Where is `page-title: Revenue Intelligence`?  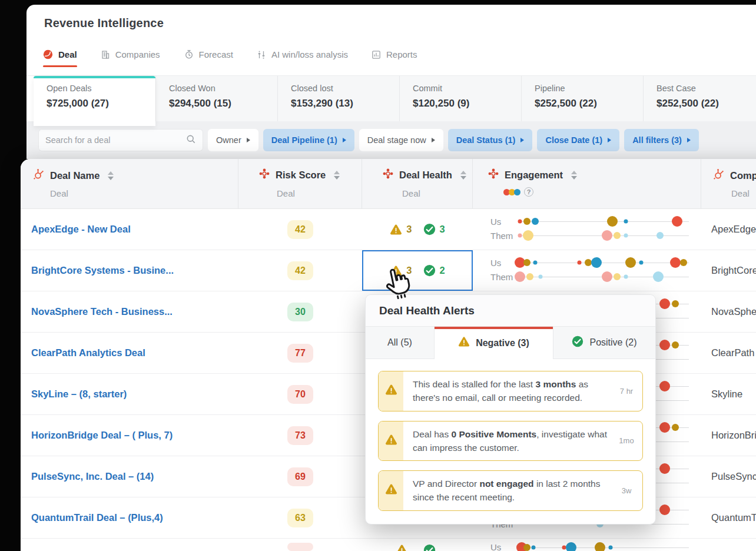
page-title: Revenue Intelligence is located at coordinates (104, 24).